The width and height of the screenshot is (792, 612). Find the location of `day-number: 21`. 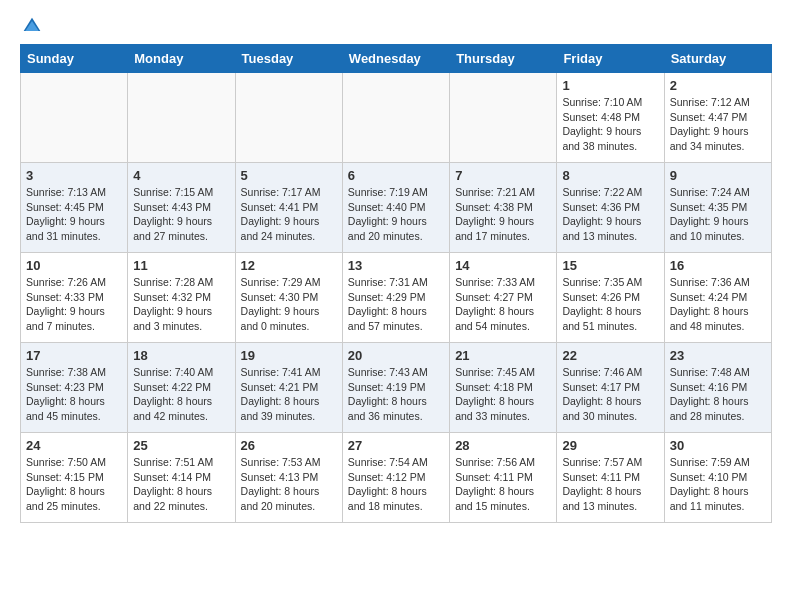

day-number: 21 is located at coordinates (503, 356).